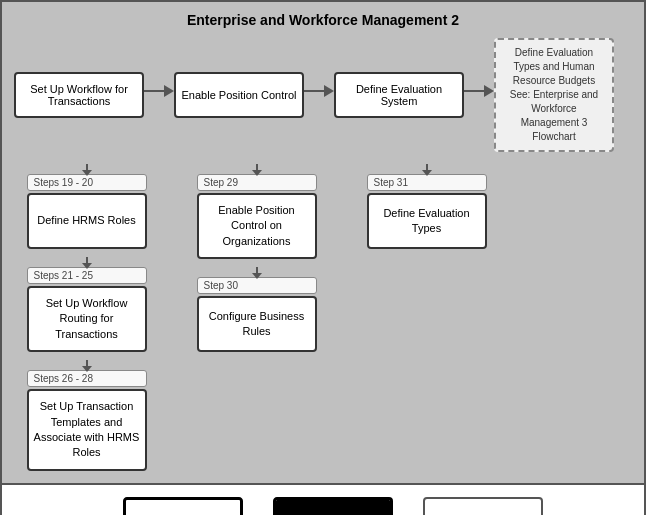 This screenshot has height=515, width=646. What do you see at coordinates (257, 226) in the screenshot?
I see `content-4: Enable Position Control on Organizations` at bounding box center [257, 226].